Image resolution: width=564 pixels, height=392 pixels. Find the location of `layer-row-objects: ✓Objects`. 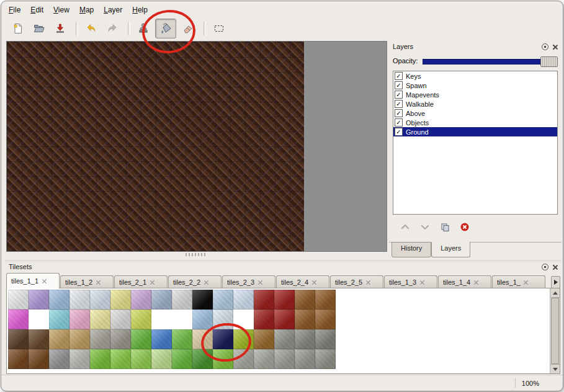

layer-row-objects: ✓Objects is located at coordinates (475, 123).